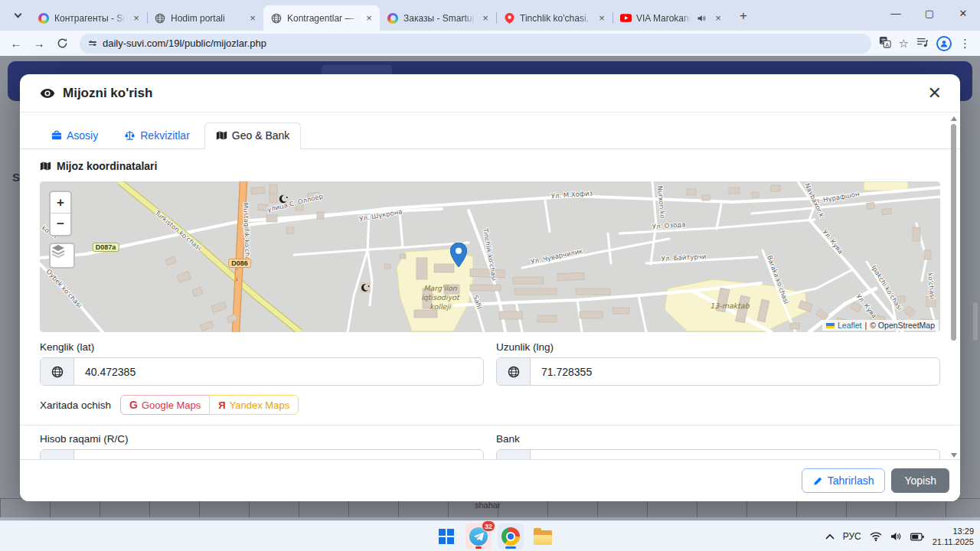 The height and width of the screenshot is (551, 980). I want to click on ukraine-flag-icon, so click(830, 326).